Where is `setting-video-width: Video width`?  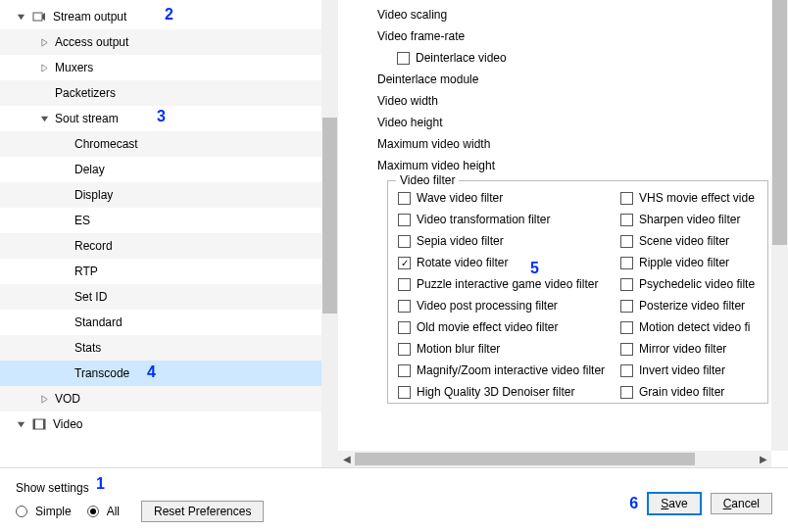 setting-video-width: Video width is located at coordinates (572, 101).